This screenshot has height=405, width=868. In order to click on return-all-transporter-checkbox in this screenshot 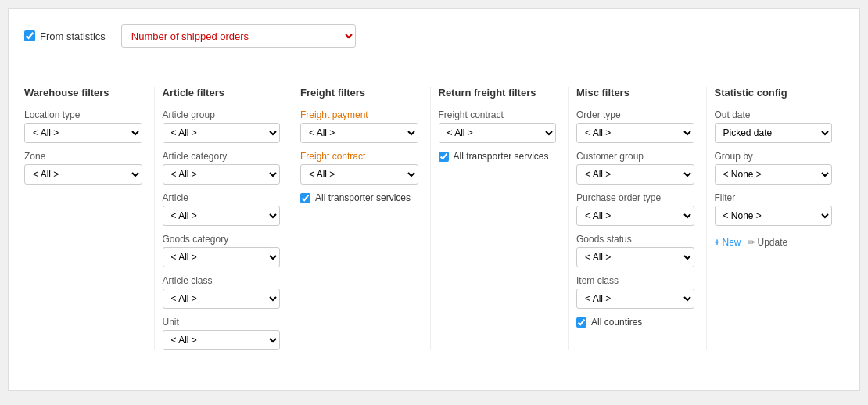, I will do `click(444, 156)`.